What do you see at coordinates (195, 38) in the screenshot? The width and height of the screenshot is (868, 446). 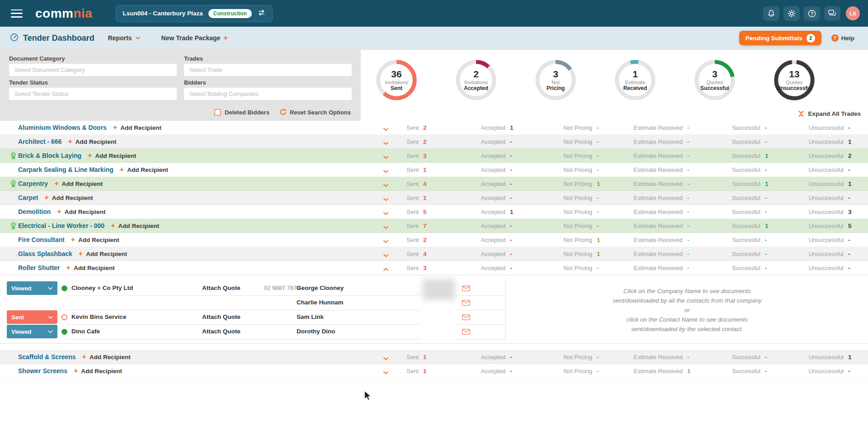 I see `new-trade-package-button: New Trade Package +` at bounding box center [195, 38].